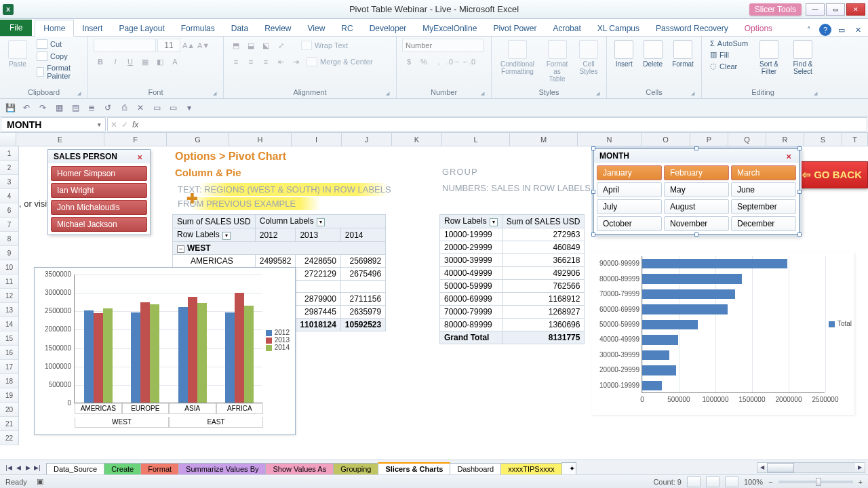 The width and height of the screenshot is (868, 488). Describe the element at coordinates (279, 248) in the screenshot. I see `pivot-region-west: −WEST` at that location.